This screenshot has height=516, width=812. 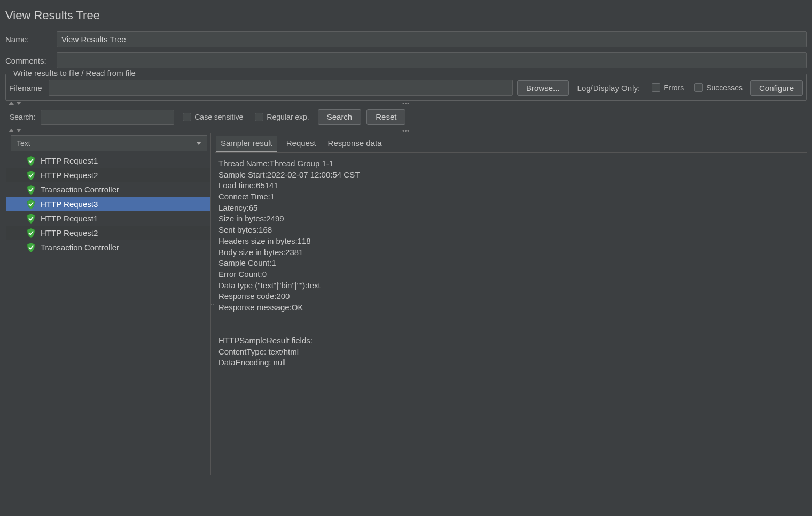 I want to click on search-label: Search:, so click(x=22, y=117).